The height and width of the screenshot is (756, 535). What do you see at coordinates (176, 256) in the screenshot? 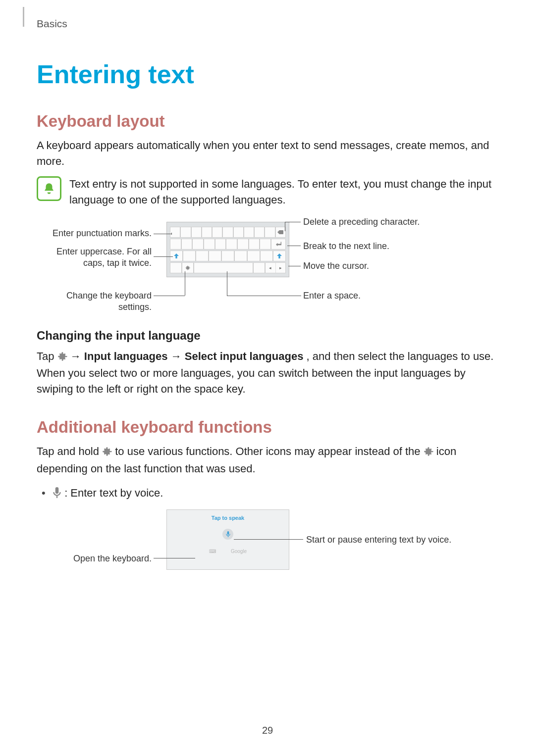
I see `shift-key-left` at bounding box center [176, 256].